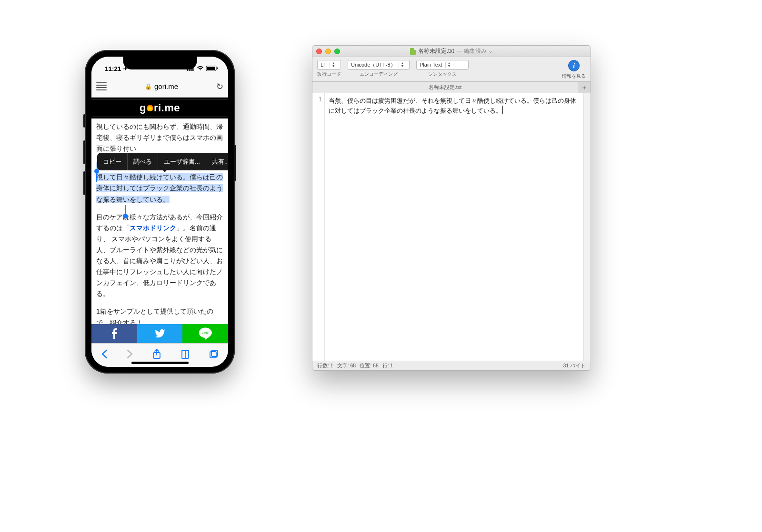 This screenshot has width=762, height=532. What do you see at coordinates (379, 65) in the screenshot?
I see `encoding-select: Unicode（UTF-8） ▲▼` at bounding box center [379, 65].